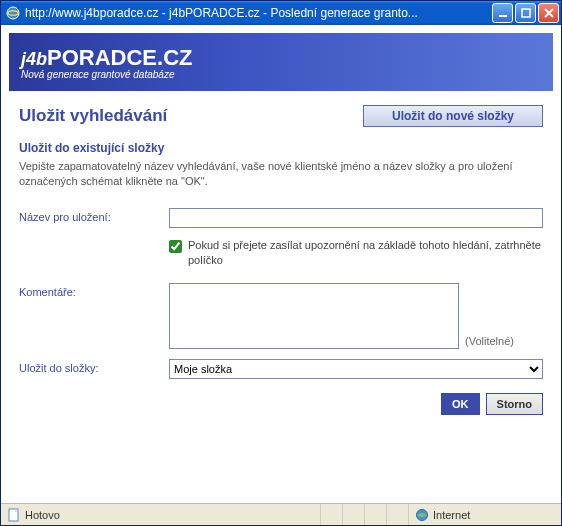 This screenshot has height=526, width=562. I want to click on maximize-button, so click(526, 13).